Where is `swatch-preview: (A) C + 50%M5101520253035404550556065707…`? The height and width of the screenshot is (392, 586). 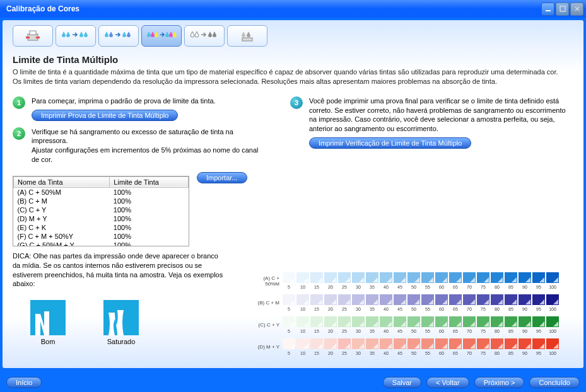 swatch-preview: (A) C + 50%M5101520253035404550556065707… is located at coordinates (413, 316).